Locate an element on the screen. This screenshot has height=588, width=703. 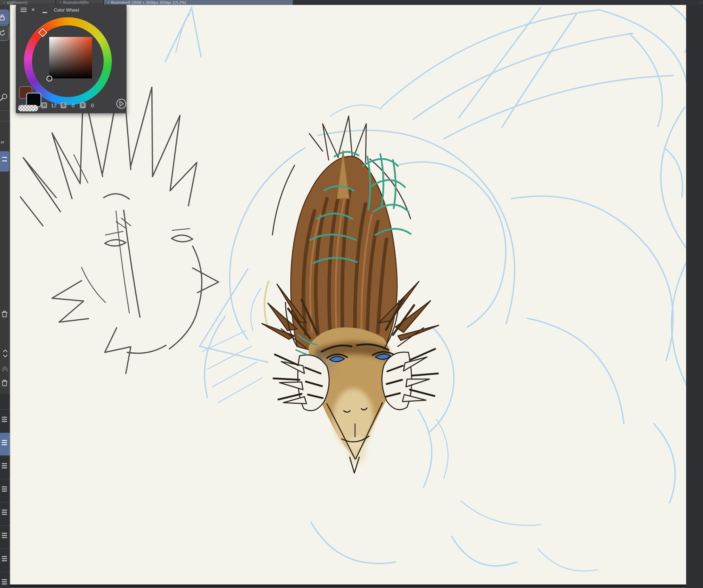
hue-value: 12 is located at coordinates (54, 106).